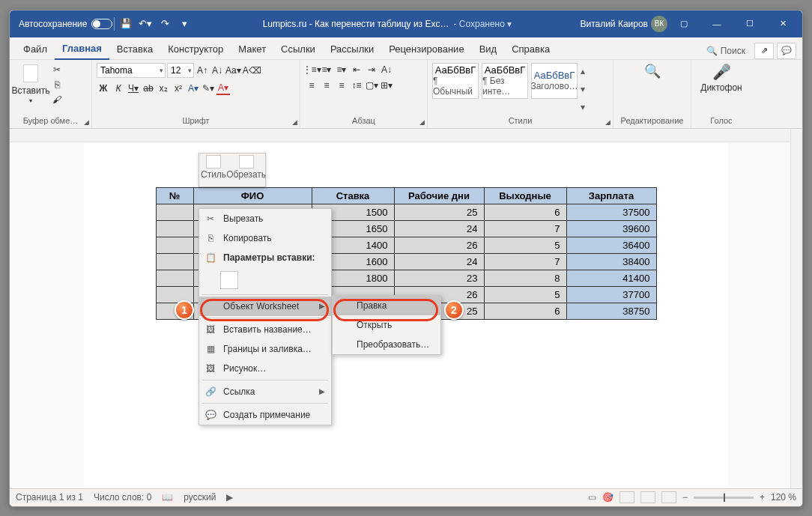 This screenshot has width=812, height=516. I want to click on paste-button: Вставить▾, so click(31, 90).